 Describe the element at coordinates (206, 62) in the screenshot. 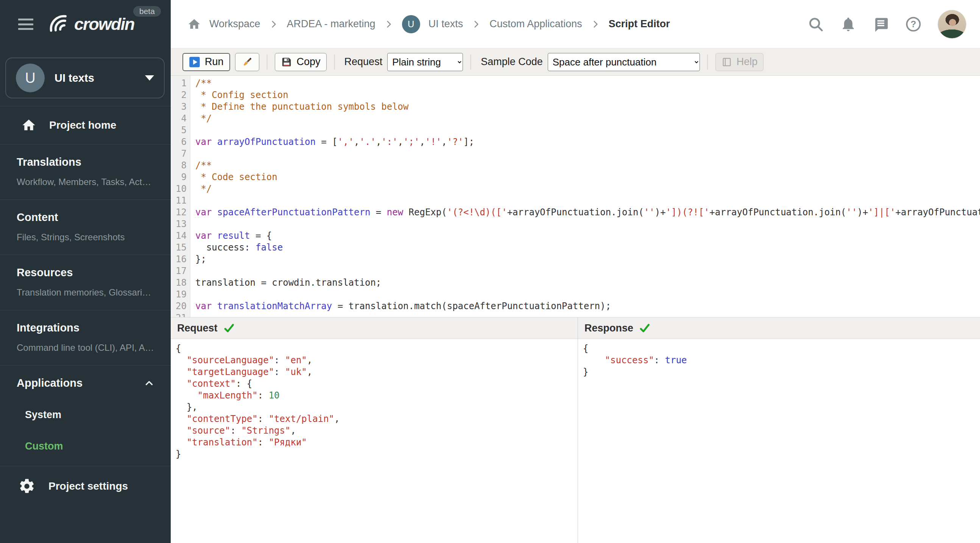

I see `run-button: Run` at that location.